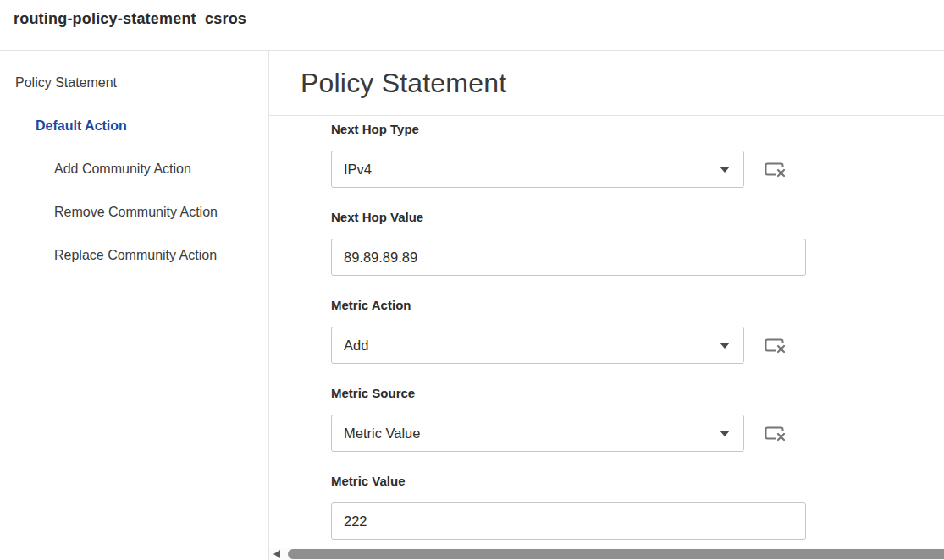 The width and height of the screenshot is (944, 560). What do you see at coordinates (135, 255) in the screenshot?
I see `sidebar-item-label: Replace Community Action` at bounding box center [135, 255].